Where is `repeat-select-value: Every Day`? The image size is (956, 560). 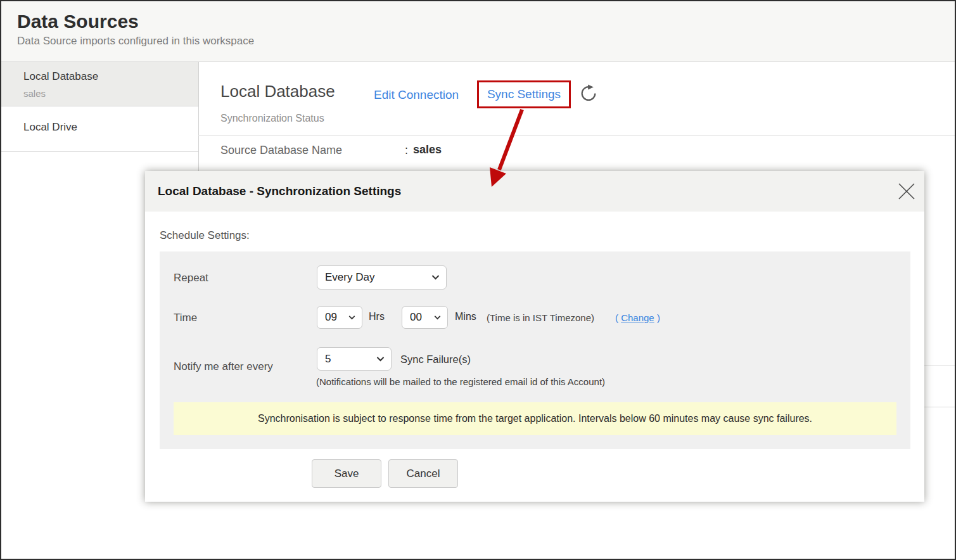
repeat-select-value: Every Day is located at coordinates (350, 277).